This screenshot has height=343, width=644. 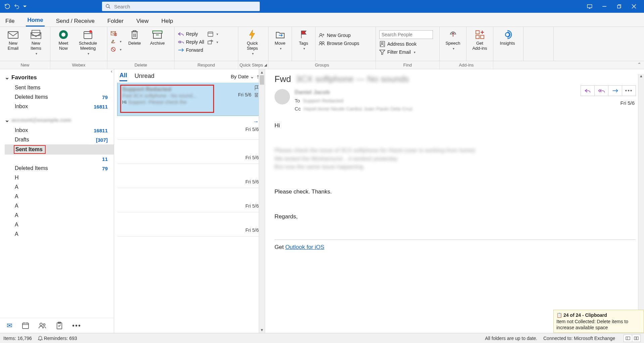 I want to click on tab-file: File, so click(x=10, y=21).